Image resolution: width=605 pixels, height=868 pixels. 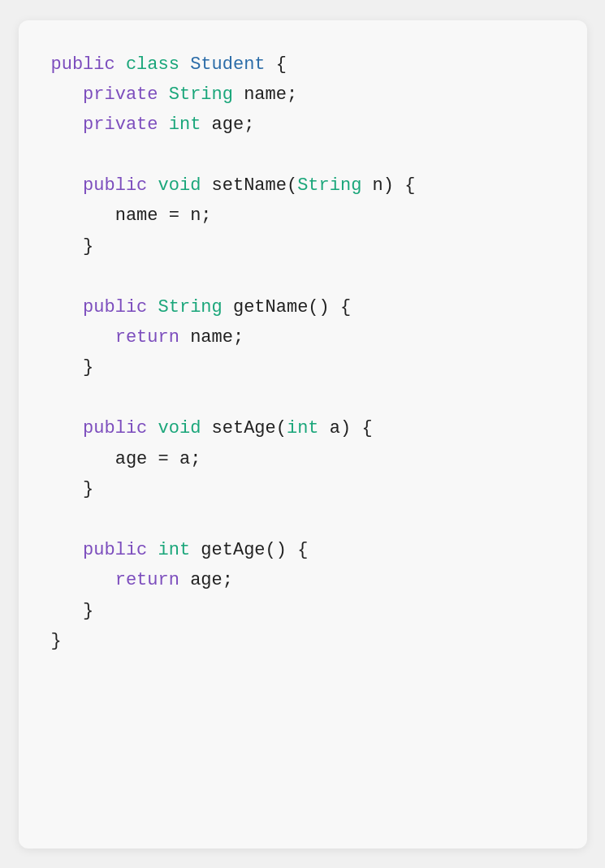 I want to click on line-13: public int getAge() {, so click(x=303, y=551).